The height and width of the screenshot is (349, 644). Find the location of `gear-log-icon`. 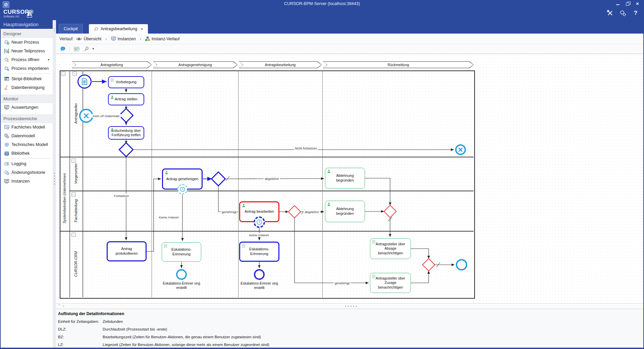

gear-log-icon is located at coordinates (7, 164).